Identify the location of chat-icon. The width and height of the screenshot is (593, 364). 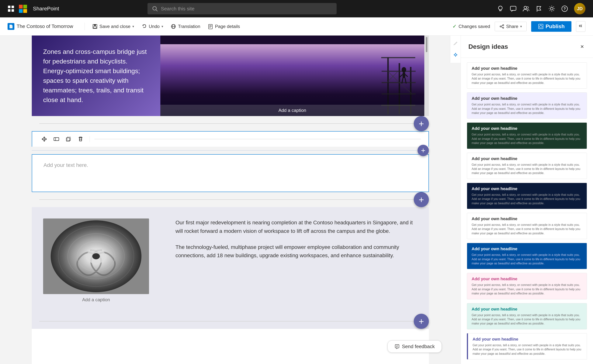
(513, 9).